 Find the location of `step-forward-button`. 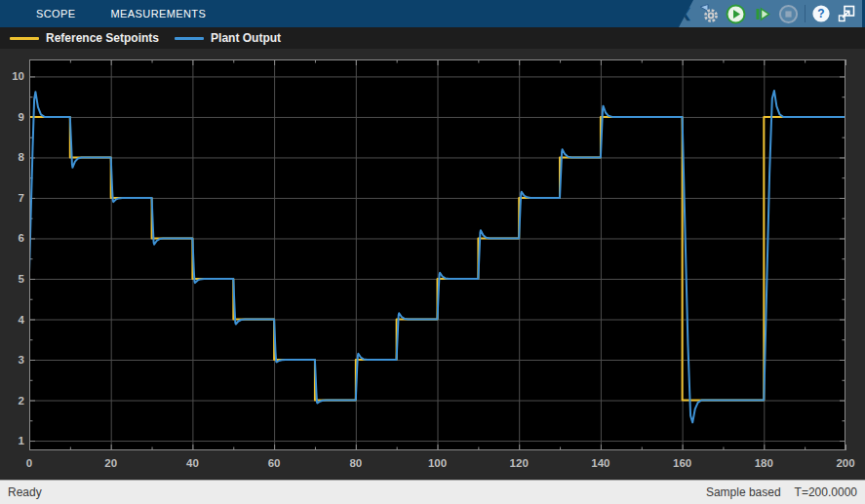

step-forward-button is located at coordinates (763, 14).